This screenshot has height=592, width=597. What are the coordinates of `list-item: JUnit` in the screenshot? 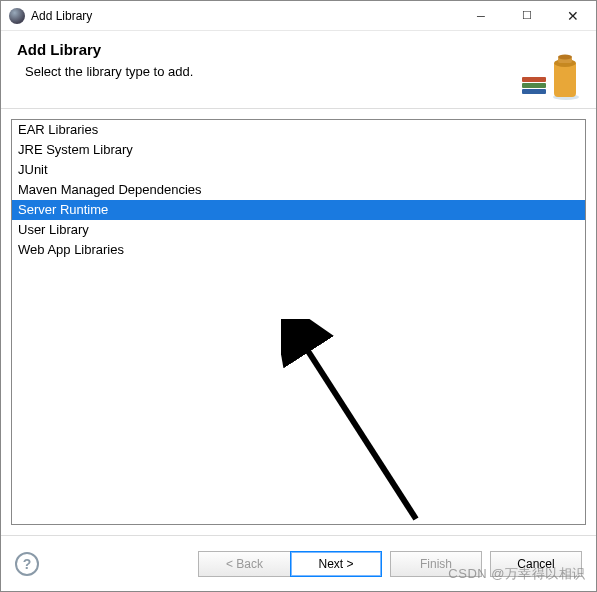 It's located at (298, 170).